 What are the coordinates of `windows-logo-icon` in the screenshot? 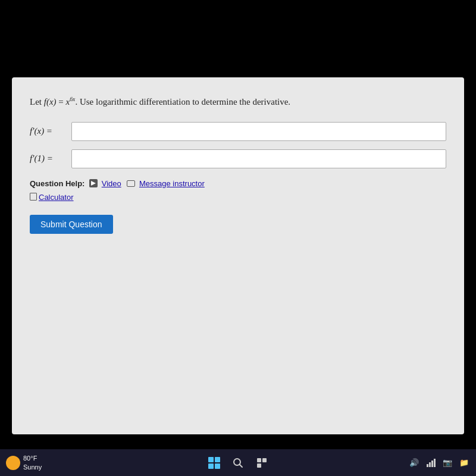 It's located at (214, 463).